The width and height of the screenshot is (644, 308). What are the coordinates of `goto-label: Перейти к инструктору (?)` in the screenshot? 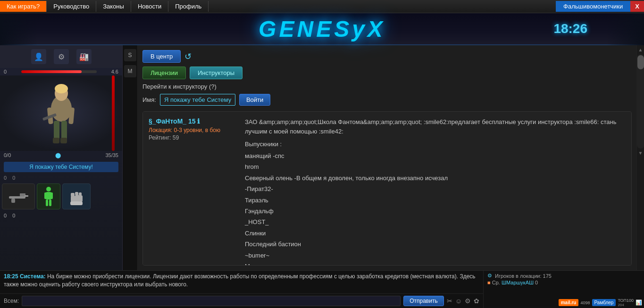 It's located at (387, 87).